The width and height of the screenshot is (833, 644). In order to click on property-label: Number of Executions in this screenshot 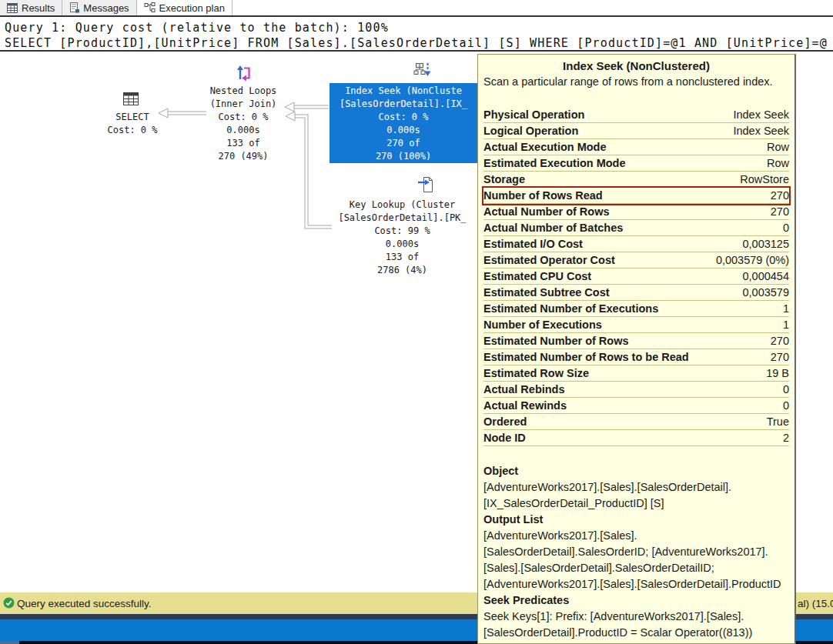, I will do `click(543, 325)`.